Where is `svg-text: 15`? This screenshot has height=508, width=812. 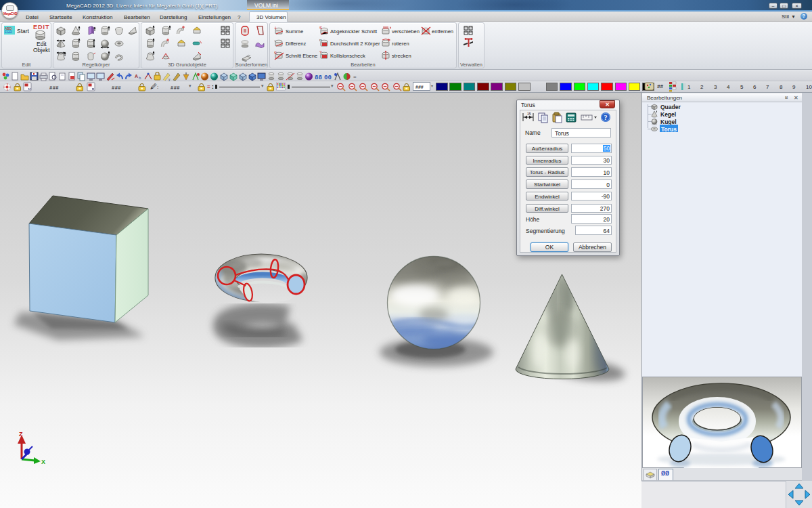
svg-text: 15 is located at coordinates (529, 114).